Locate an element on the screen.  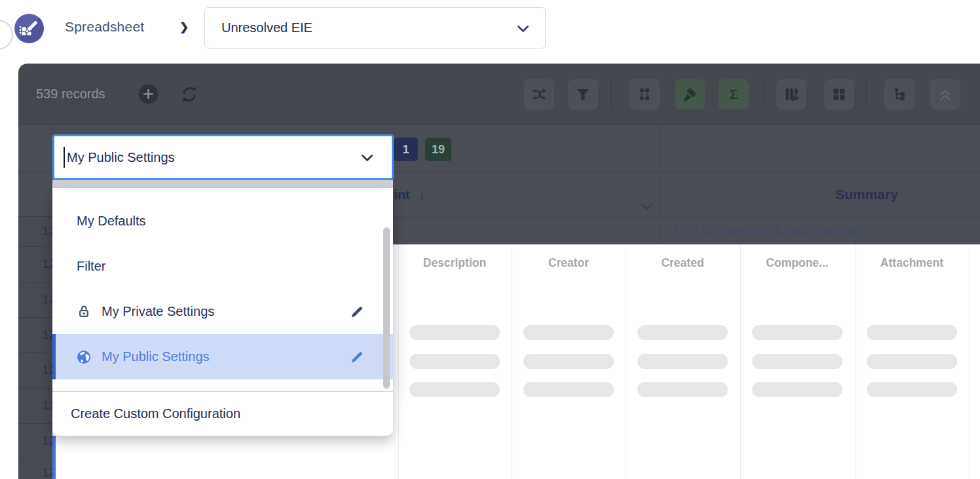
column-settings-button is located at coordinates (791, 94).